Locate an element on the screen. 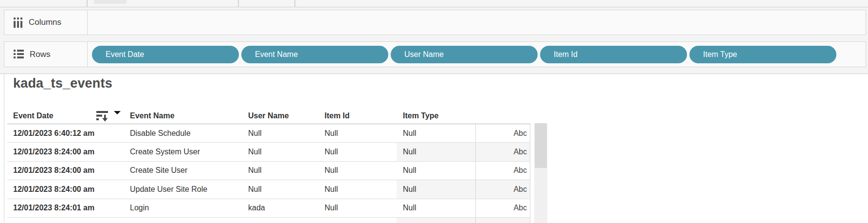 The height and width of the screenshot is (223, 868). columns-shelf: Columns is located at coordinates (435, 22).